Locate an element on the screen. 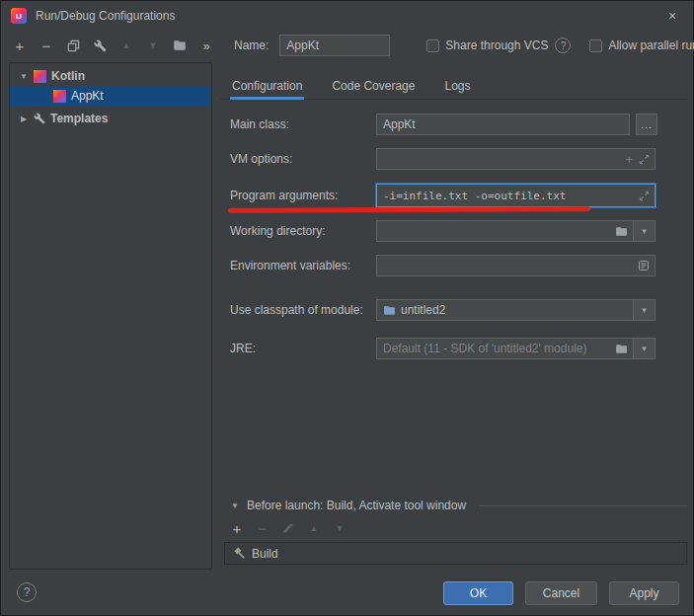 This screenshot has height=616, width=694. program-arguments-field is located at coordinates (515, 195).